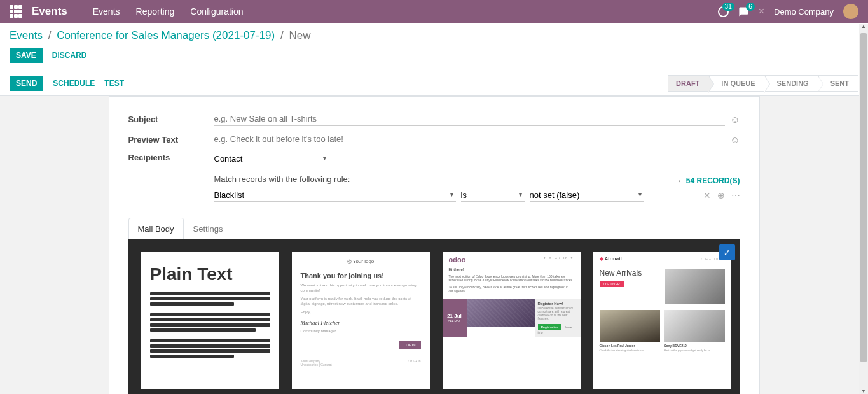  I want to click on breadcrumb: Events / Conference for Sales Managers (…, so click(434, 36).